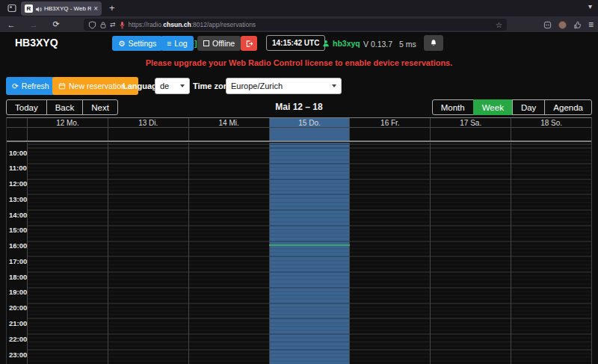  What do you see at coordinates (224, 43) in the screenshot?
I see `offline-label: Offline` at bounding box center [224, 43].